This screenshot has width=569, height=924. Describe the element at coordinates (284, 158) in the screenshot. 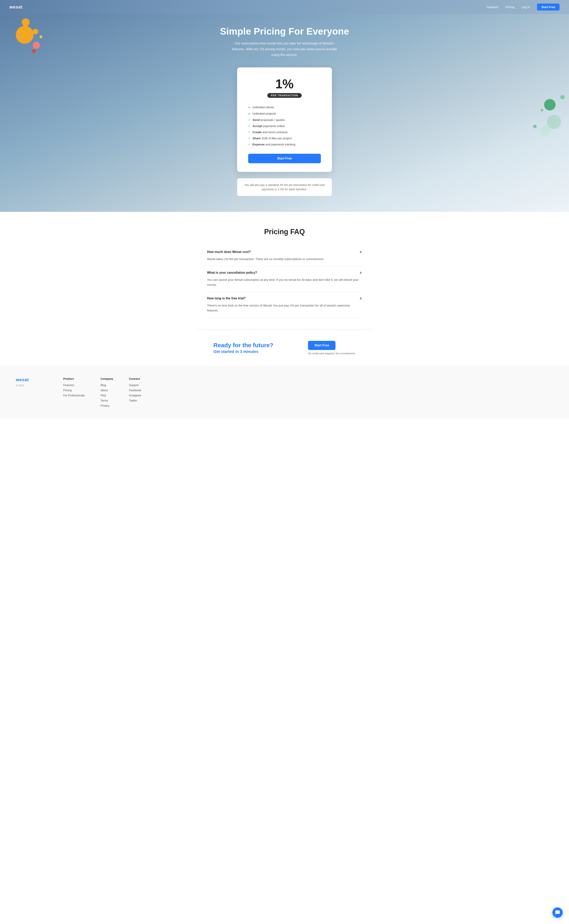

I see `card-start-free-button: Start Free` at that location.